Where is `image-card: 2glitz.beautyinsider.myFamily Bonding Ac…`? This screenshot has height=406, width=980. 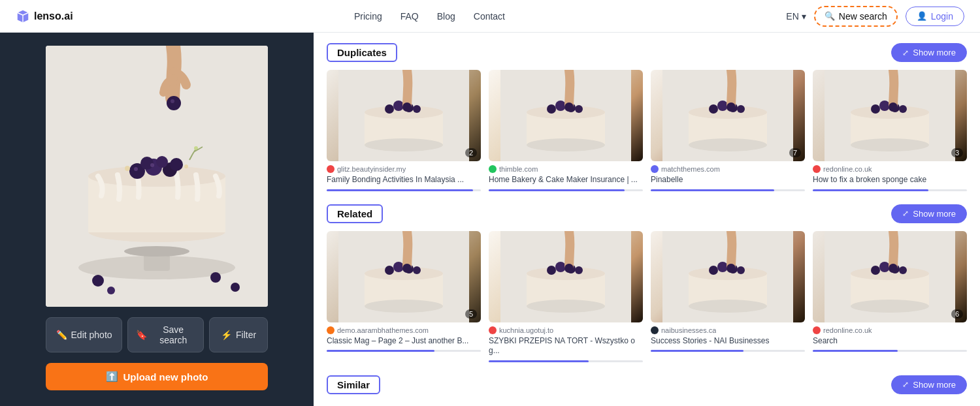
image-card: 2glitz.beautyinsider.myFamily Bonding Ac… is located at coordinates (404, 131).